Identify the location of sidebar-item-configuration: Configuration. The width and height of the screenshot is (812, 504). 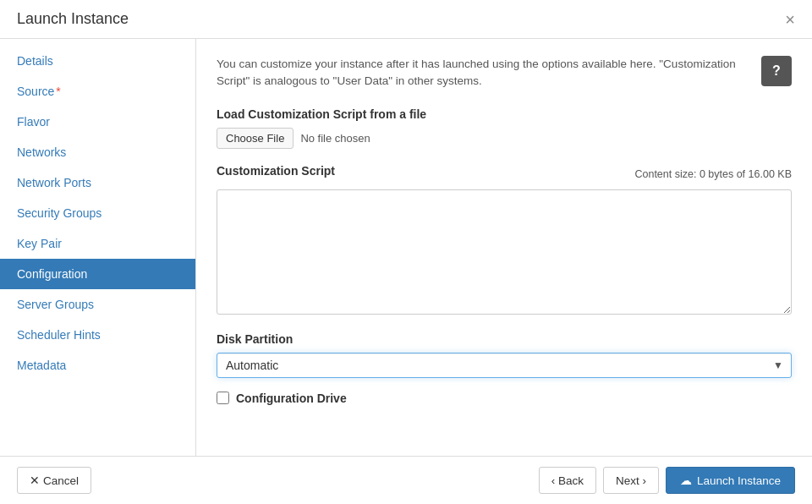
(98, 274).